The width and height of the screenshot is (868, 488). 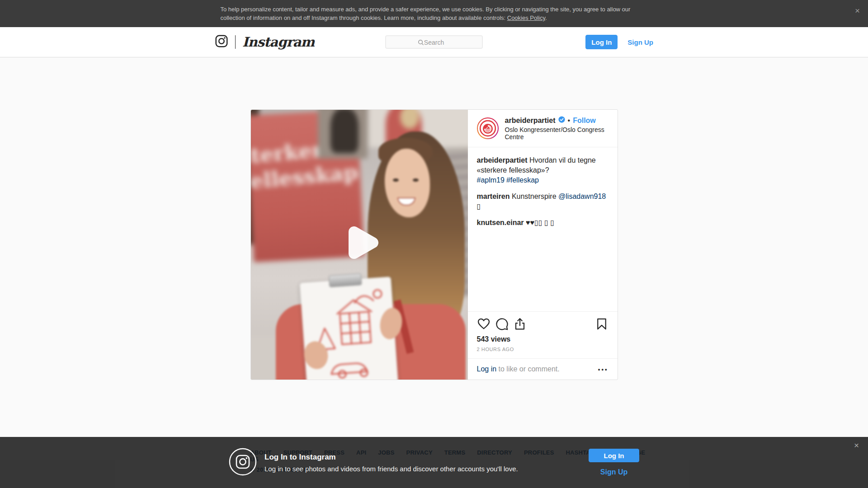 I want to click on cookie-message-period: ., so click(x=546, y=18).